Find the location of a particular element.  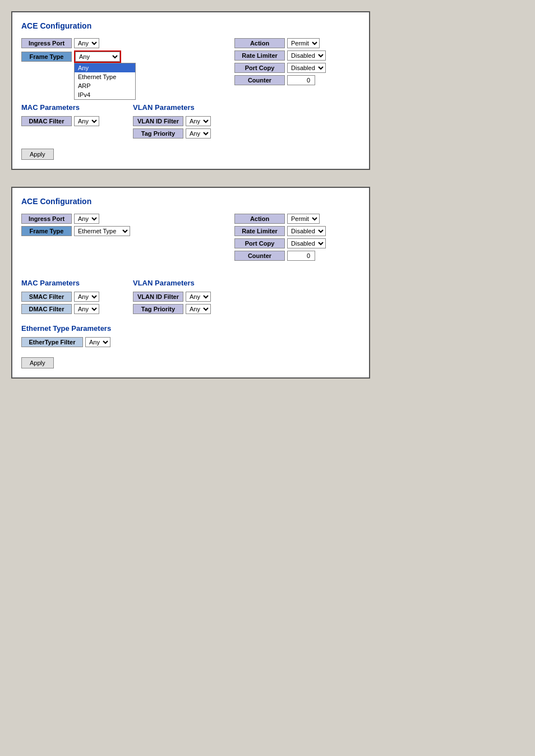

ingress-port-row: Ingress Port Any is located at coordinates (111, 43).